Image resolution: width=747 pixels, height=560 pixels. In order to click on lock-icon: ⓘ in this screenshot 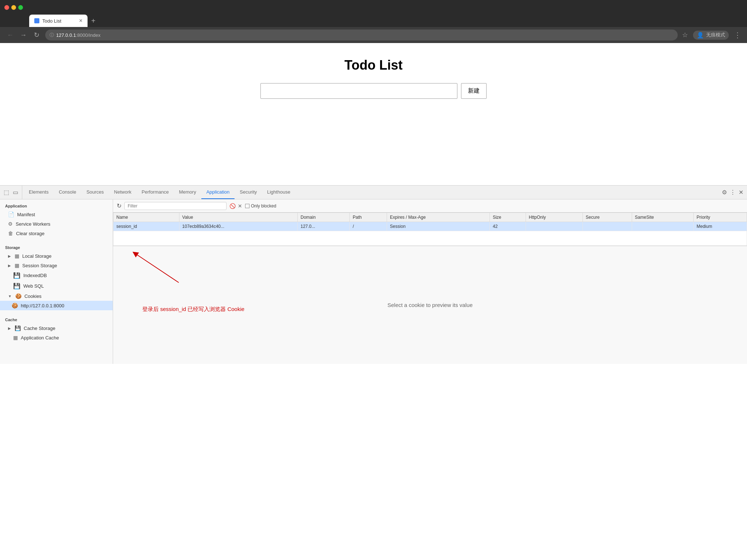, I will do `click(52, 35)`.